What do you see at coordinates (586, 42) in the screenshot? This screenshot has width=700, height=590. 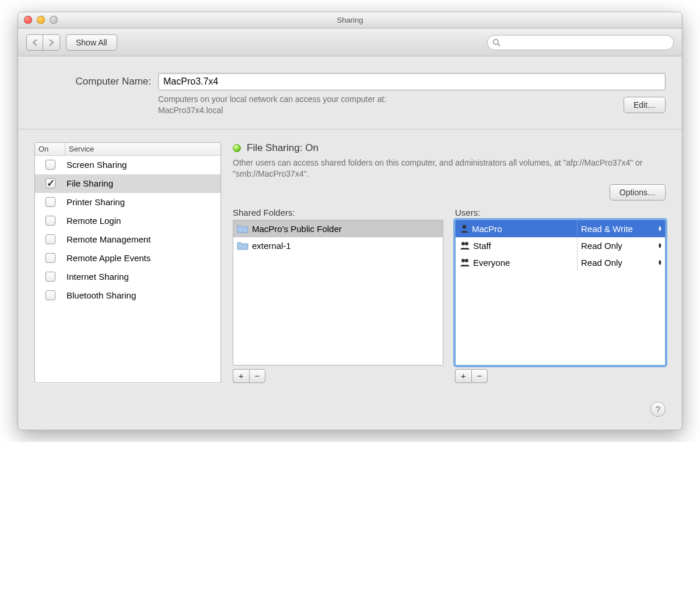 I see `search-input` at bounding box center [586, 42].